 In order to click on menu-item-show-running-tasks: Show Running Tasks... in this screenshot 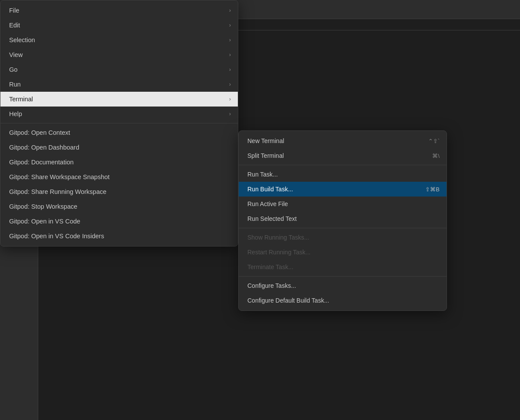, I will do `click(343, 237)`.